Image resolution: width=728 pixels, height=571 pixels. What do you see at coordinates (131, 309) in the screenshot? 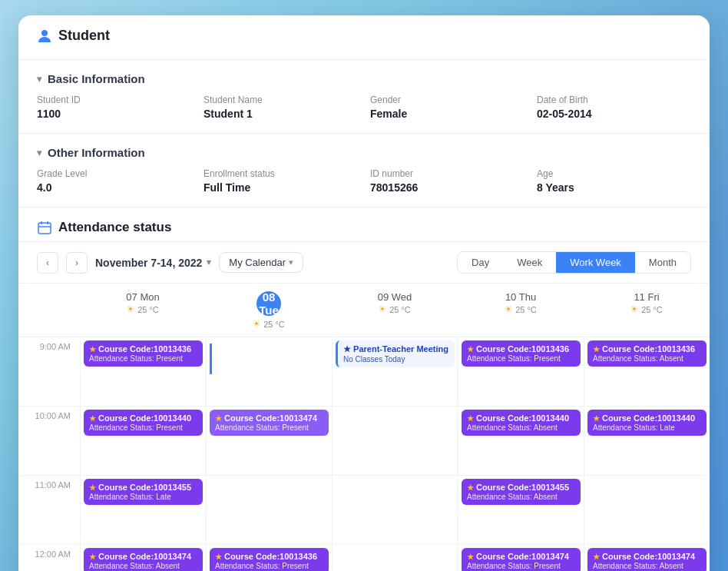
I see `sun-icon-mon: ☀` at bounding box center [131, 309].